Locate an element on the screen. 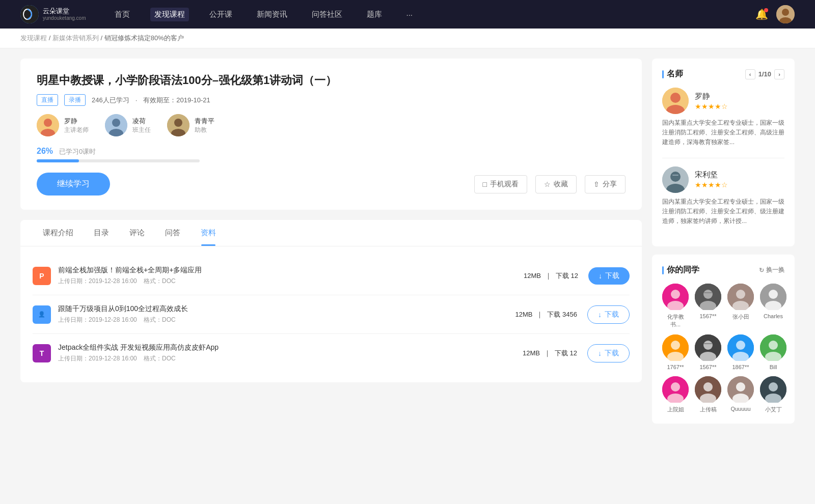  nav-item-news: 新闻资讯 is located at coordinates (272, 14).